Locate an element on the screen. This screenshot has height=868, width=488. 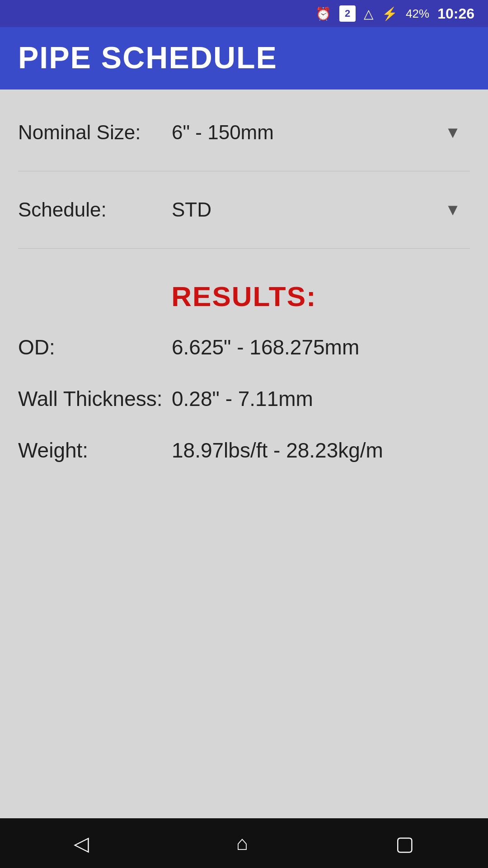
home-button is located at coordinates (242, 843).